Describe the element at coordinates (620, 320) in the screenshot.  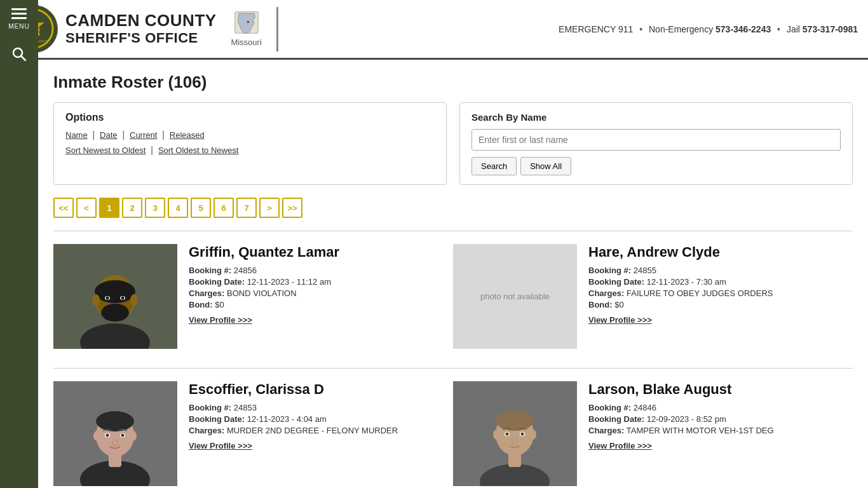
I see `view-profile-link-2: View Profile >>>` at that location.